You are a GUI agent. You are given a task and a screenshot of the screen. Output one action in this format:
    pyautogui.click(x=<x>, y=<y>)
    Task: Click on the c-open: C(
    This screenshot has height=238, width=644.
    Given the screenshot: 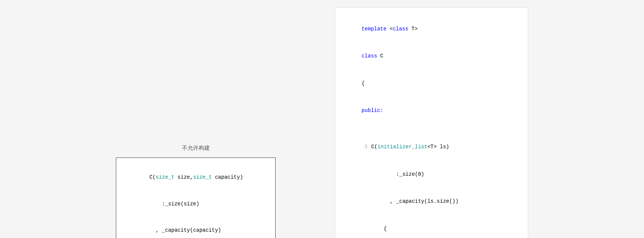 What is the action you would take?
    pyautogui.click(x=152, y=177)
    